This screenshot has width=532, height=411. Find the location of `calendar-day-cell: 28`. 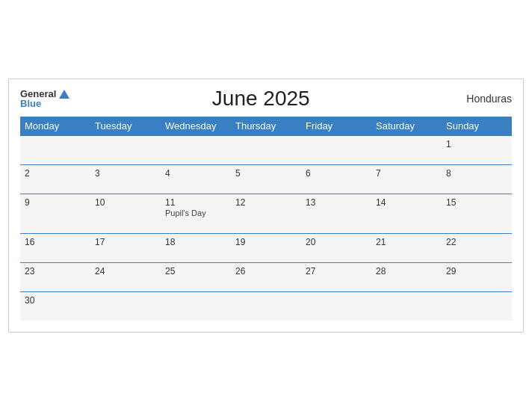

calendar-day-cell: 28 is located at coordinates (406, 278).